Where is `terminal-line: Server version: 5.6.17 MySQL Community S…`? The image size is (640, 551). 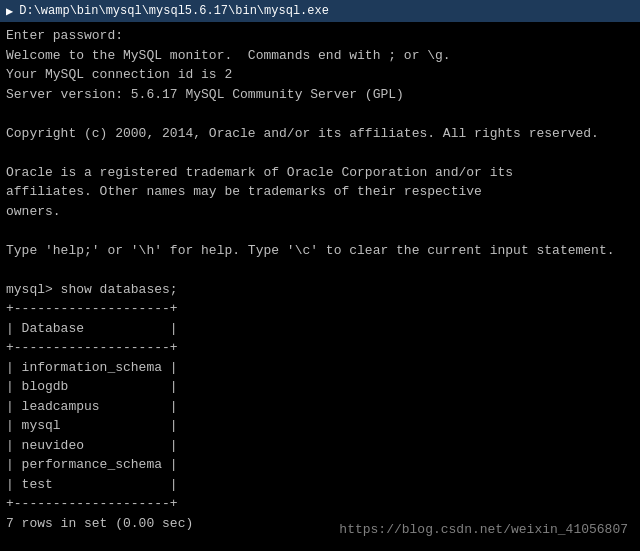
terminal-line: Server version: 5.6.17 MySQL Community S… is located at coordinates (205, 94).